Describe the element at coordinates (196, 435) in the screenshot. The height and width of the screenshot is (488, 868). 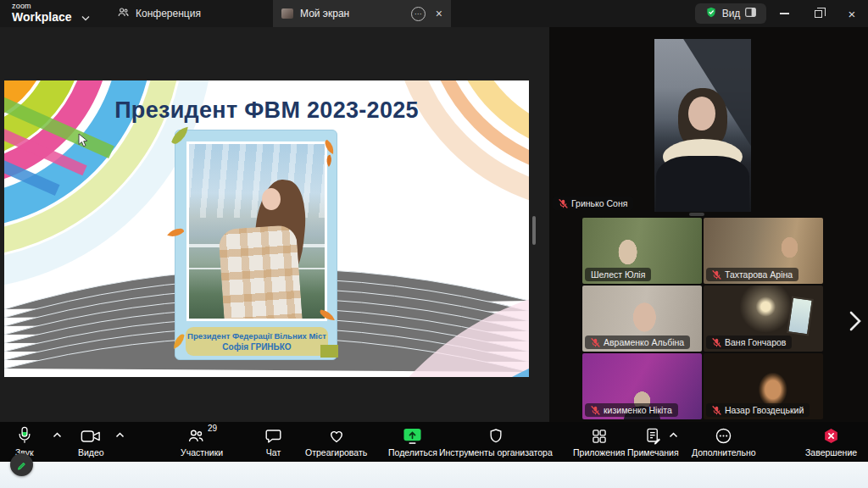
I see `participants-icon` at that location.